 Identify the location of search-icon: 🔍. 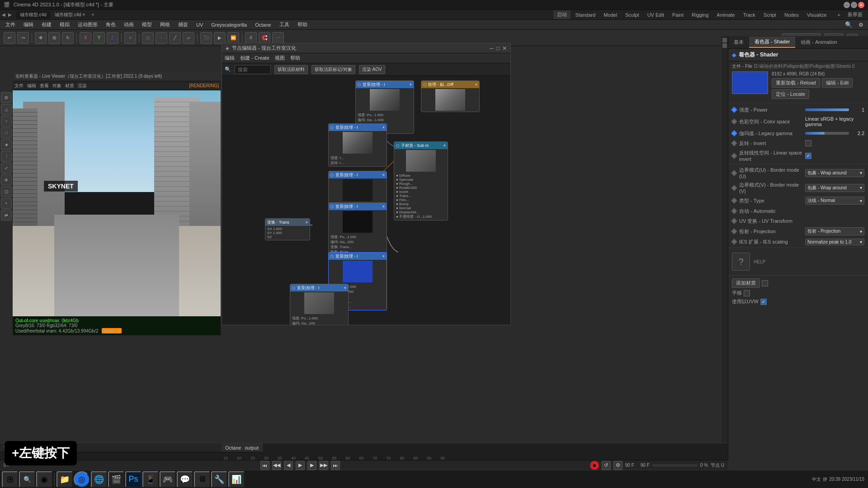
(849, 24).